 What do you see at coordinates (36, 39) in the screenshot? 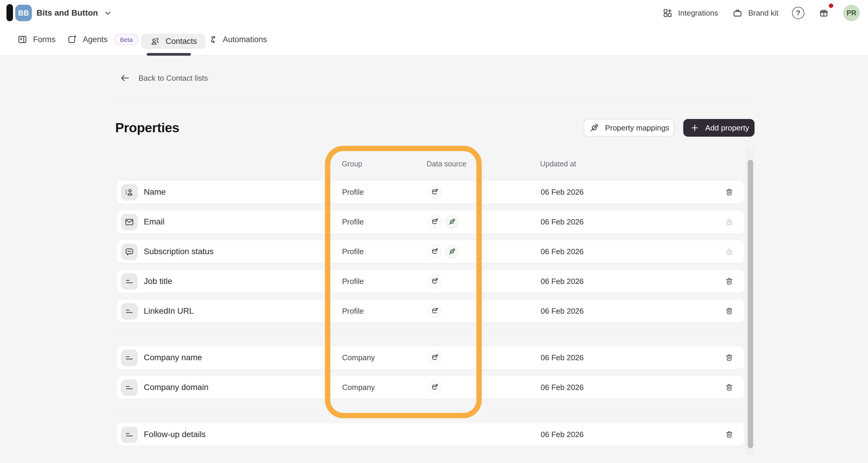
I see `tab-forms: Forms` at bounding box center [36, 39].